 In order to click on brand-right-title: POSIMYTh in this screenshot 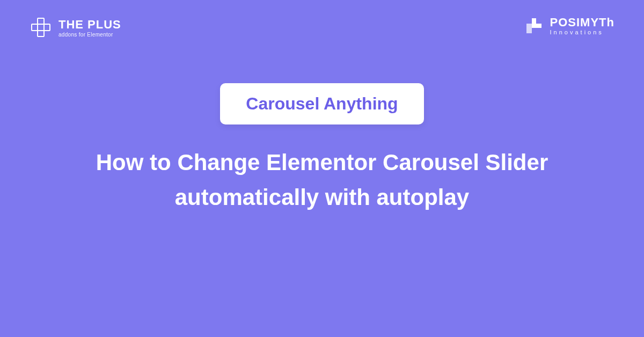, I will do `click(582, 23)`.